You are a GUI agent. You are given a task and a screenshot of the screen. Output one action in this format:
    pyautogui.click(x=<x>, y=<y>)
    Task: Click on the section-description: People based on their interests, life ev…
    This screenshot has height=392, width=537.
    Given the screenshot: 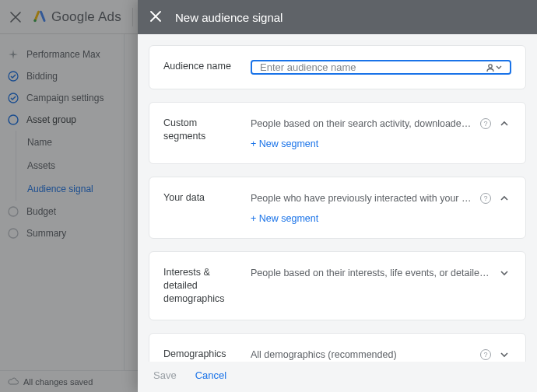 What is the action you would take?
    pyautogui.click(x=370, y=273)
    